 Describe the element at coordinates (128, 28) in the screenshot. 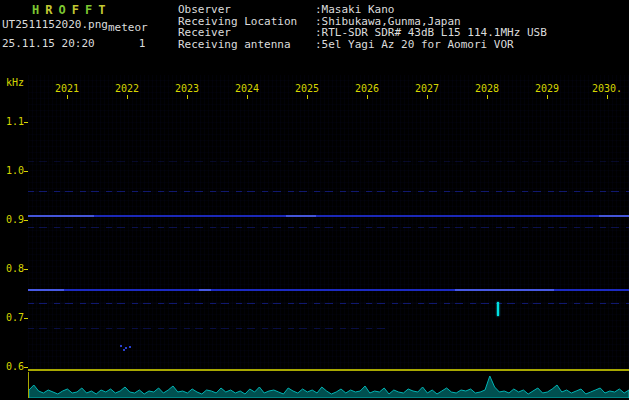

I see `observation-comment: meteor` at that location.